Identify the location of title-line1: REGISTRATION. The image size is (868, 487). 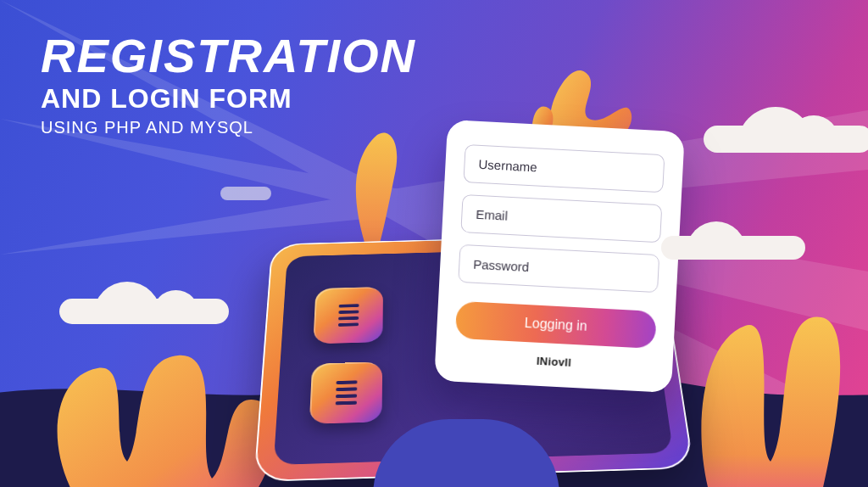
(229, 56).